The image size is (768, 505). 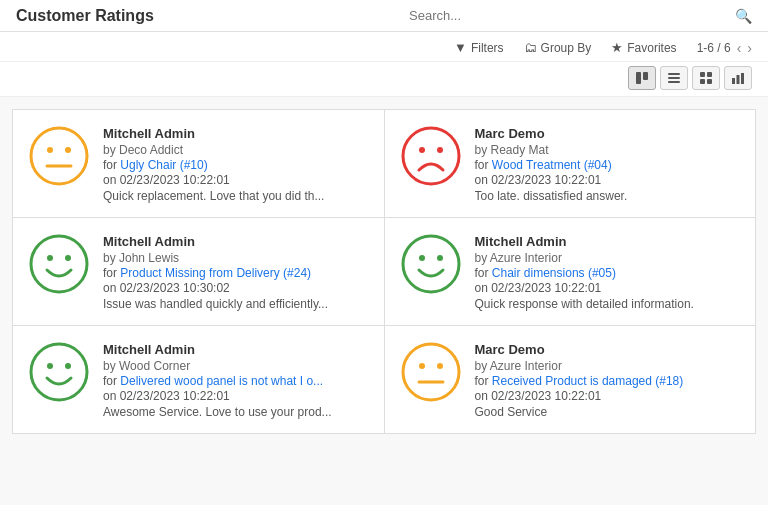 What do you see at coordinates (384, 16) in the screenshot?
I see `top-bar: Customer Ratings 🔍` at bounding box center [384, 16].